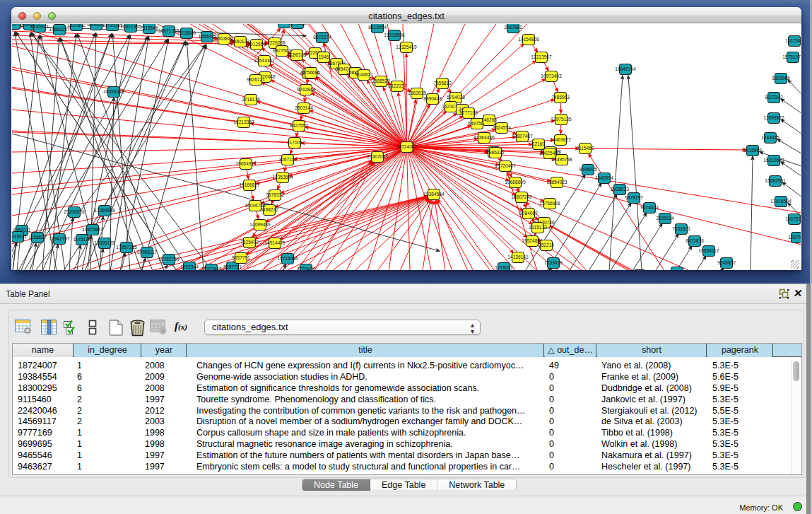 Image resolution: width=812 pixels, height=514 pixels. I want to click on svg-text: 10154808, so click(529, 40).